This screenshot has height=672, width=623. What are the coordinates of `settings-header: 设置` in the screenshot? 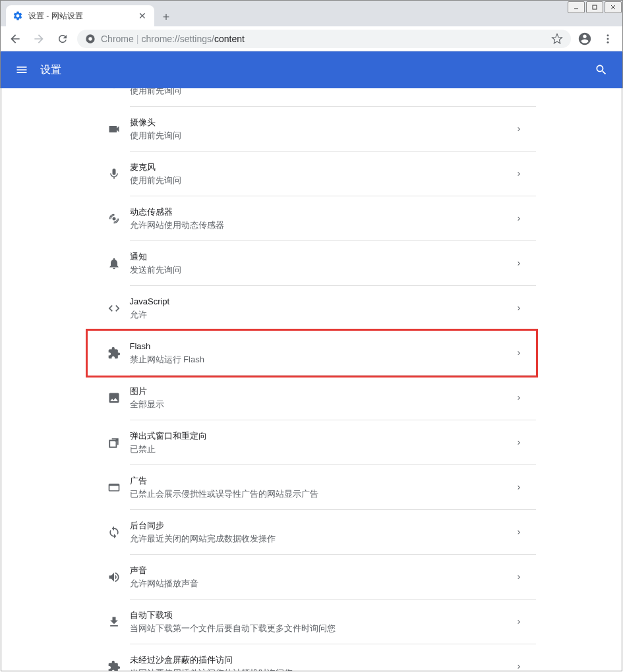 It's located at (311, 70).